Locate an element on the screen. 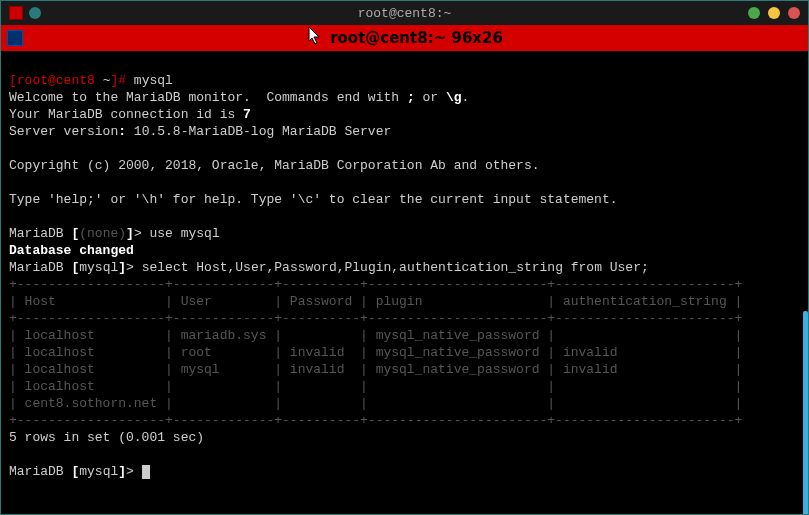  table-row: | localhost | root | invalid | mysql_nat… is located at coordinates (376, 352).